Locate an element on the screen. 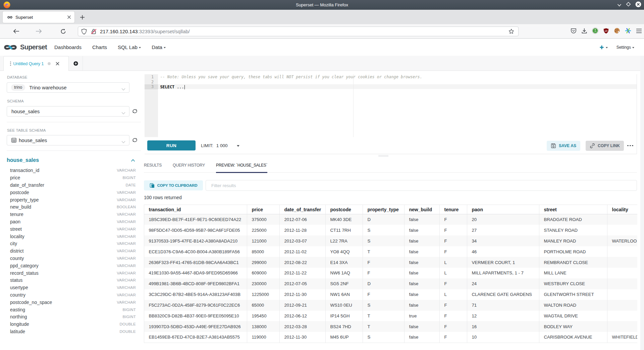 The width and height of the screenshot is (644, 350). refresh-table-icon is located at coordinates (135, 140).